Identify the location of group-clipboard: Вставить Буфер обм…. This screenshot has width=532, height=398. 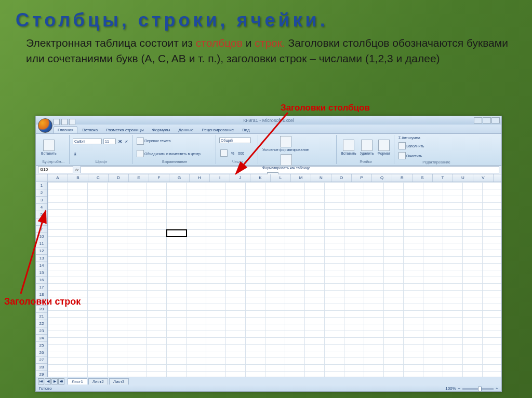
(54, 149).